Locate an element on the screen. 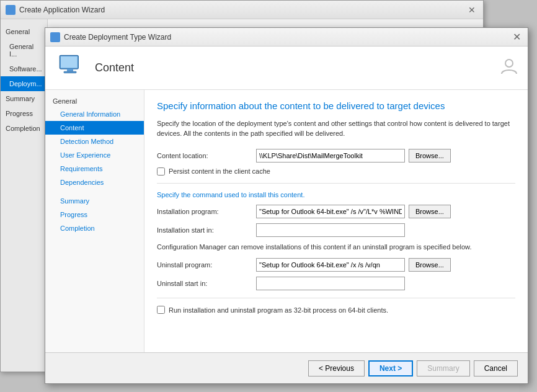  modal-nav: General General Information Content Dete… is located at coordinates (95, 221).